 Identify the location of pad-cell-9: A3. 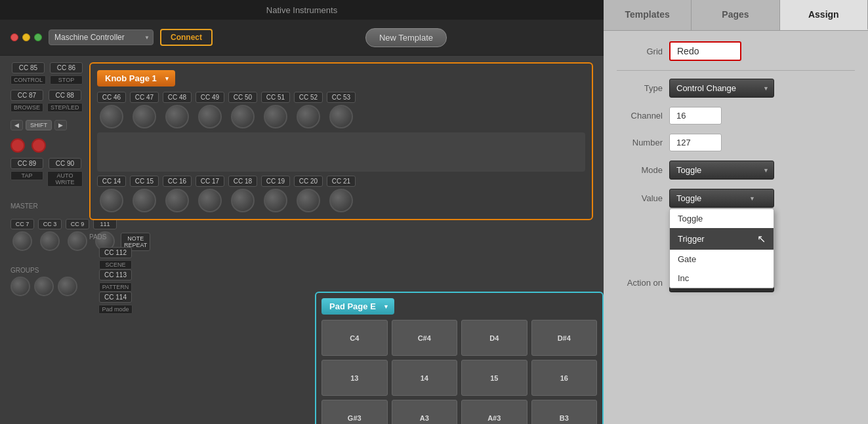
(425, 412).